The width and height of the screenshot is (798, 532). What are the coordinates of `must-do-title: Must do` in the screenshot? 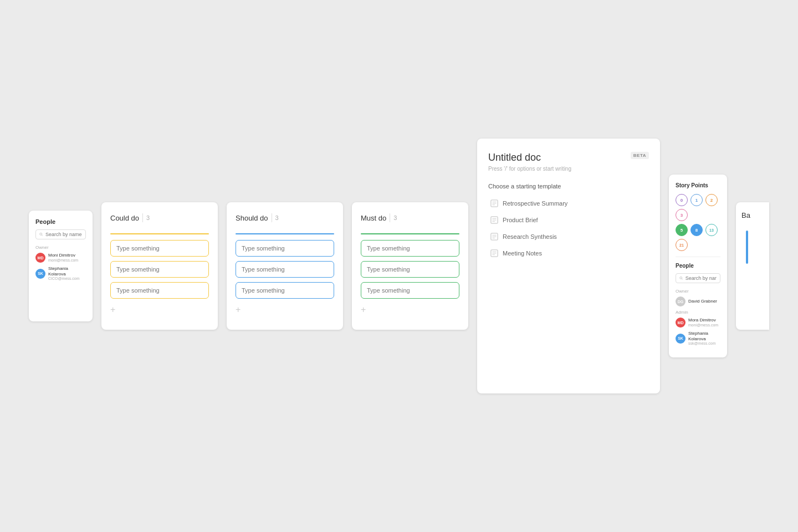 It's located at (374, 218).